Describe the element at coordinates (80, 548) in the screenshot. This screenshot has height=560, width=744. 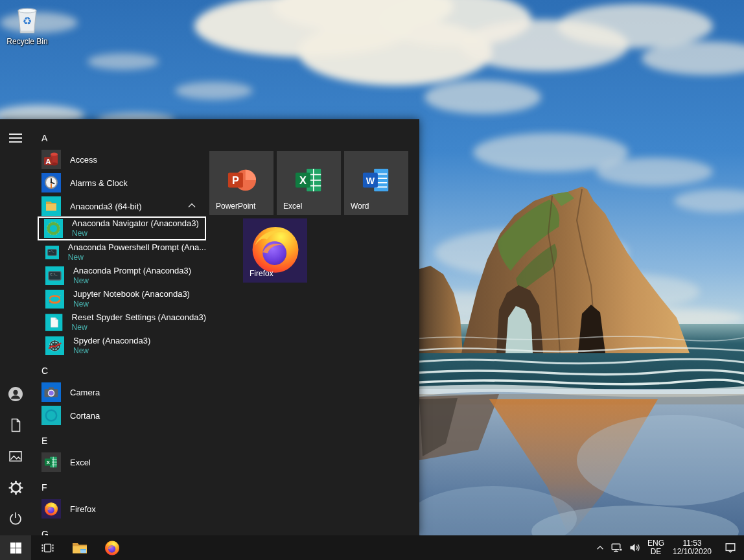
I see `file-explorer-icon` at that location.